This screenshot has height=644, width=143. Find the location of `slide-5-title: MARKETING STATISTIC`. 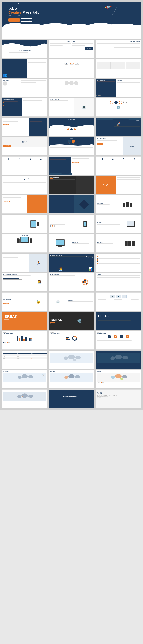

slide-5-title: MARKETING STATISTIC is located at coordinates (71, 61).